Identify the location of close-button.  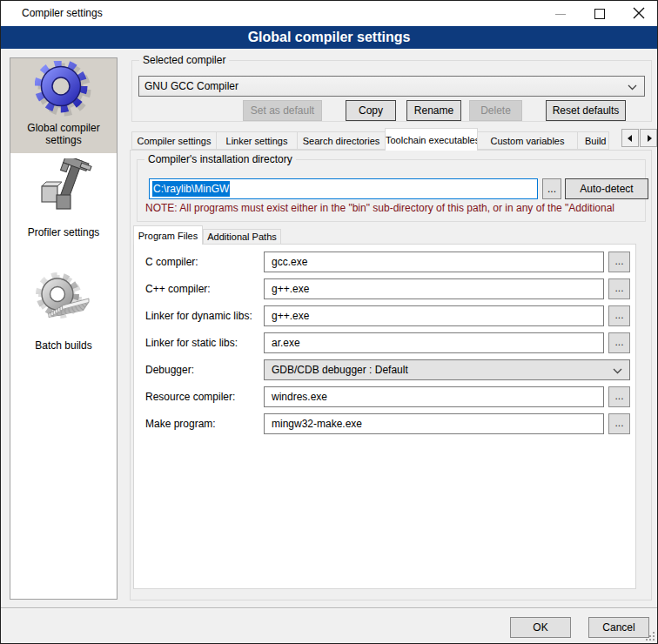
(639, 14).